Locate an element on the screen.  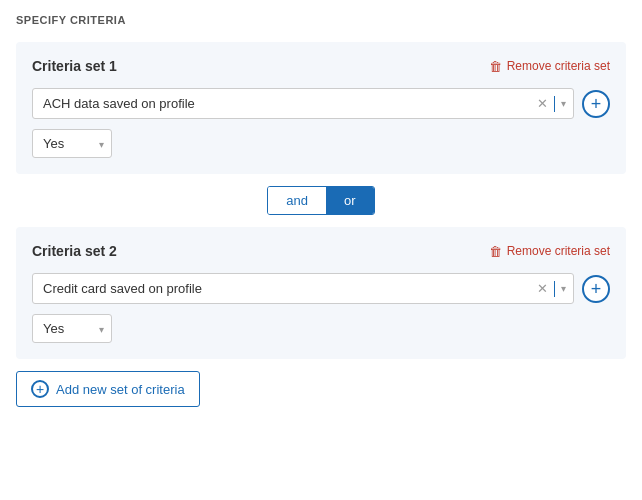
criteria-set-1-select: ACH data saved on profile is located at coordinates (303, 104).